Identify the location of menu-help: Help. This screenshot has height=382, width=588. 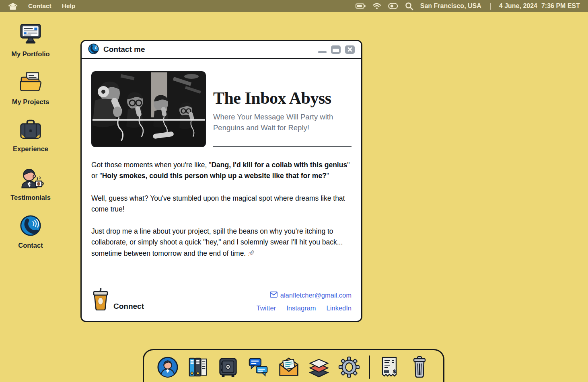
(69, 6).